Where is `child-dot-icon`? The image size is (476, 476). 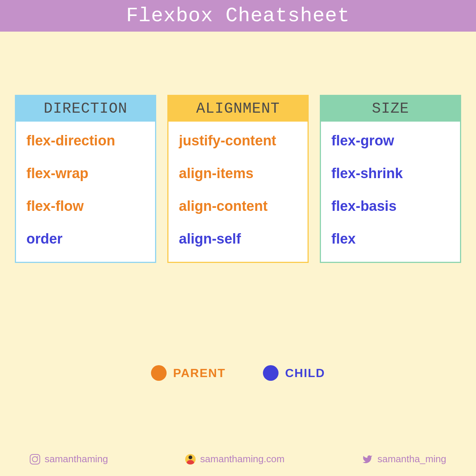
child-dot-icon is located at coordinates (271, 373).